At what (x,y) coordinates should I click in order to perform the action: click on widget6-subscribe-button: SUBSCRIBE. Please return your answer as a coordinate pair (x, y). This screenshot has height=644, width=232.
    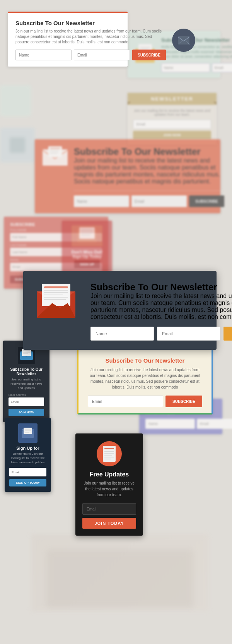
    Looking at the image, I should click on (228, 334).